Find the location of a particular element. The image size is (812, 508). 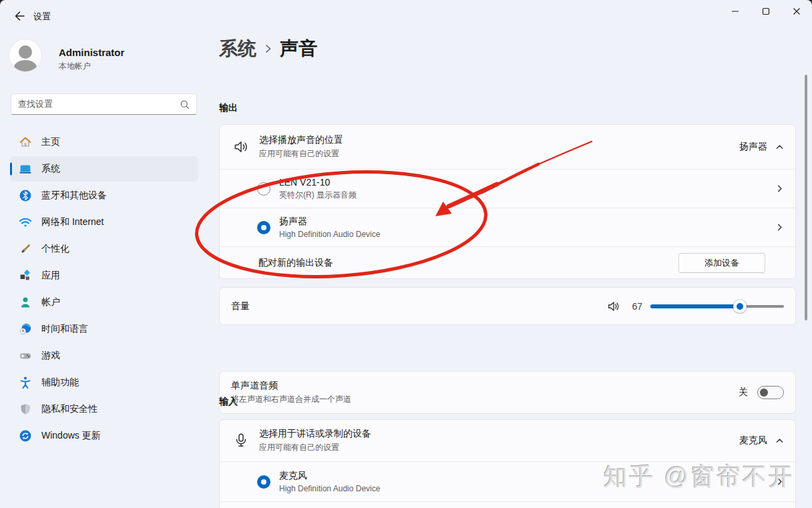

sidebar-item-label: 隐私和安全性 is located at coordinates (69, 409).